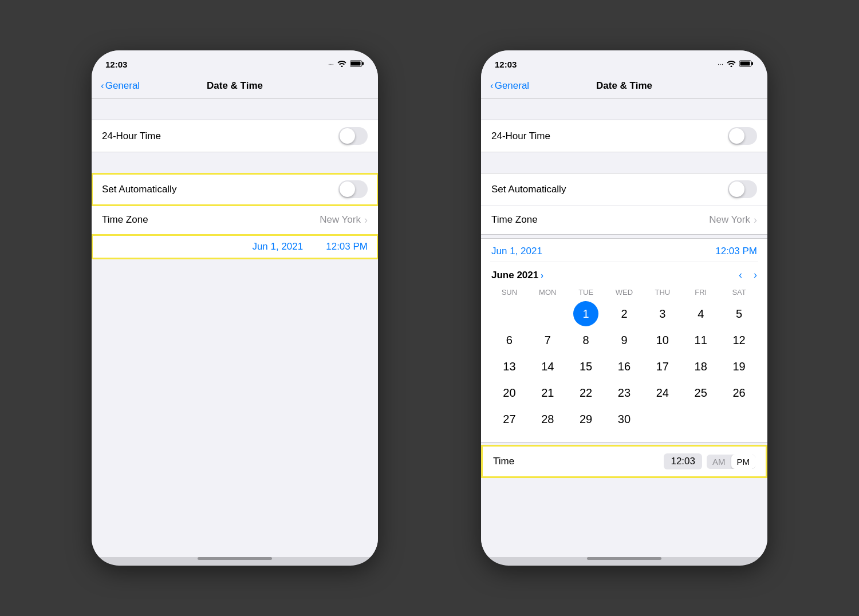 The width and height of the screenshot is (859, 616). Describe the element at coordinates (586, 366) in the screenshot. I see `day-cell-15: 15` at that location.